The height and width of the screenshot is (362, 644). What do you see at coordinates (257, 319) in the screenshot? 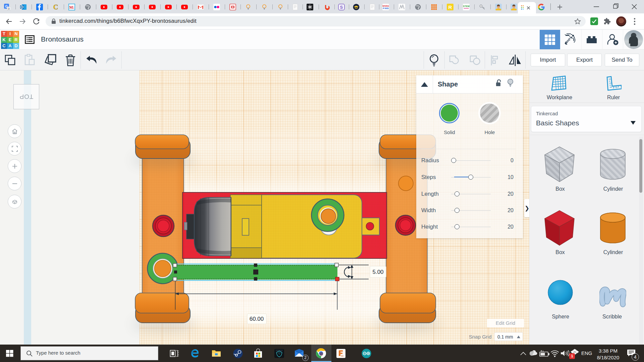
I see `svg-text: 60.00` at bounding box center [257, 319].